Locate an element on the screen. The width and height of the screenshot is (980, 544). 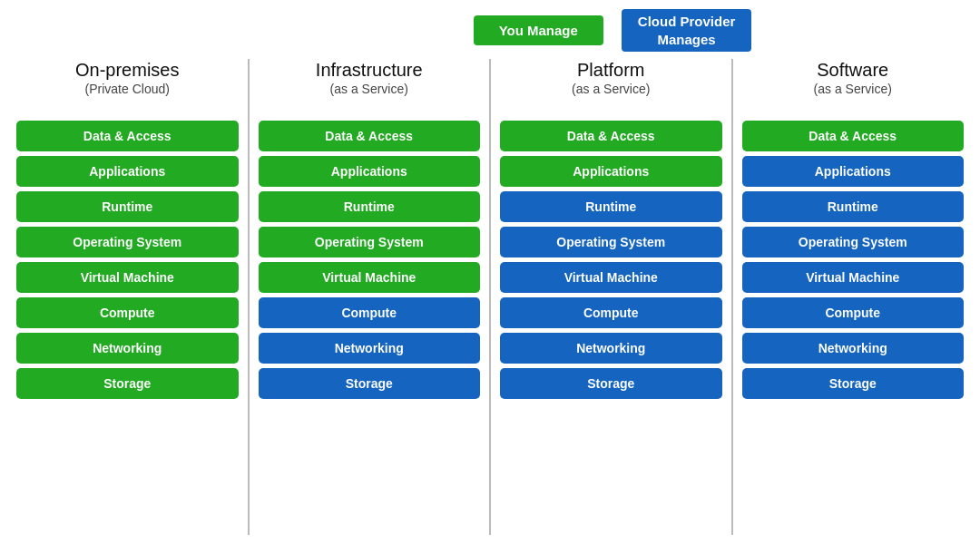
stack-item-saas-1: Applications is located at coordinates (853, 171).